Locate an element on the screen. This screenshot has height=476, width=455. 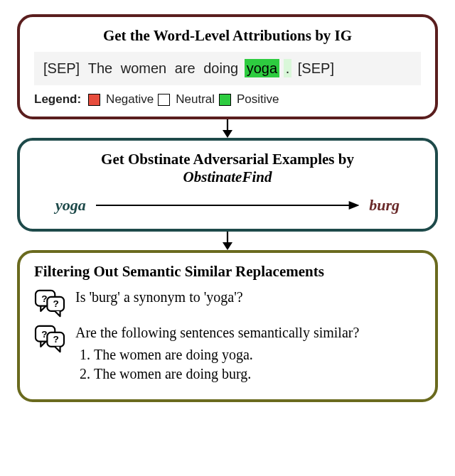
question-2-lead: Are the following sentences semantically… is located at coordinates (218, 332).